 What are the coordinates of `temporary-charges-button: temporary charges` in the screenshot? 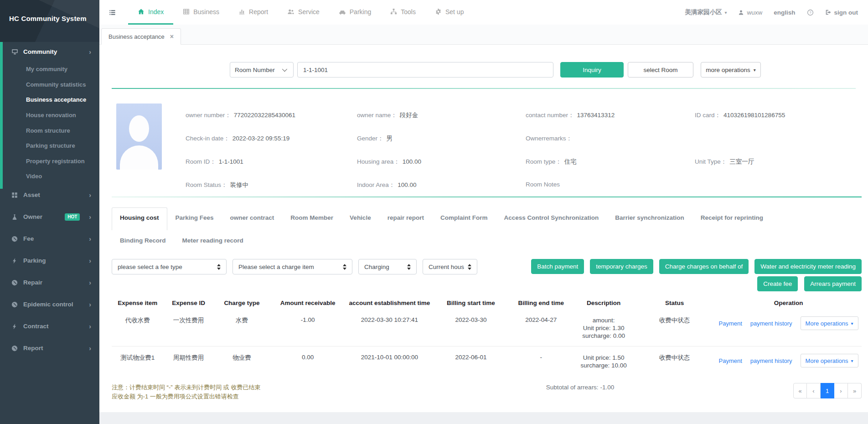 It's located at (622, 266).